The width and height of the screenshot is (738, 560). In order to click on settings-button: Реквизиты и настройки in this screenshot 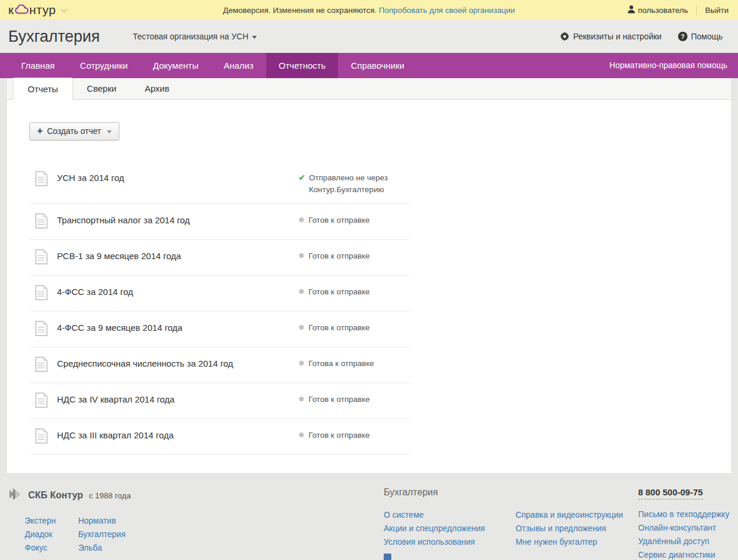, I will do `click(610, 36)`.